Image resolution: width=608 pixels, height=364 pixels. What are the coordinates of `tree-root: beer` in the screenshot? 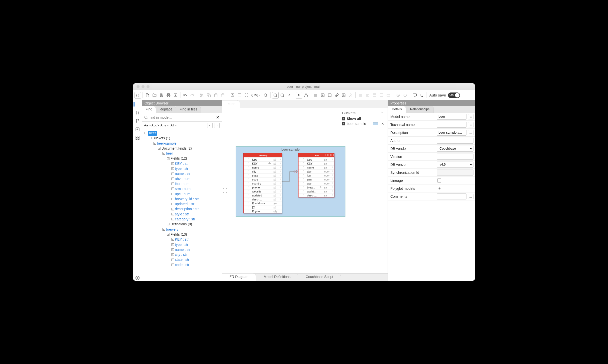 It's located at (152, 133).